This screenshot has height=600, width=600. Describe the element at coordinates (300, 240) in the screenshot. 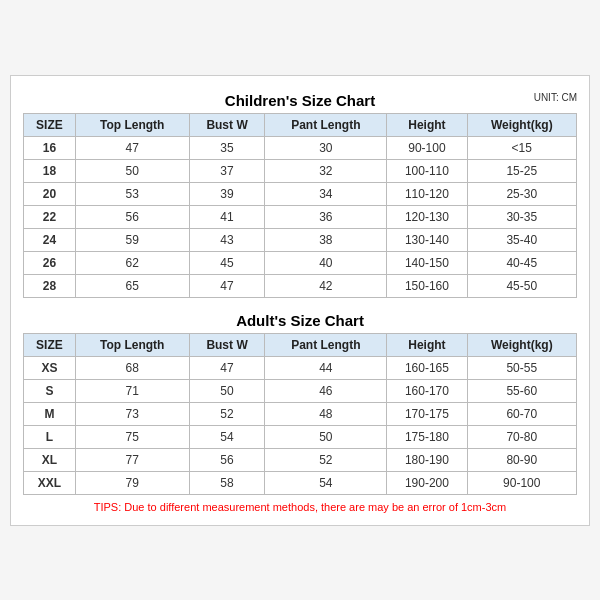

I see `table-row: 24594338130-14035-40` at that location.